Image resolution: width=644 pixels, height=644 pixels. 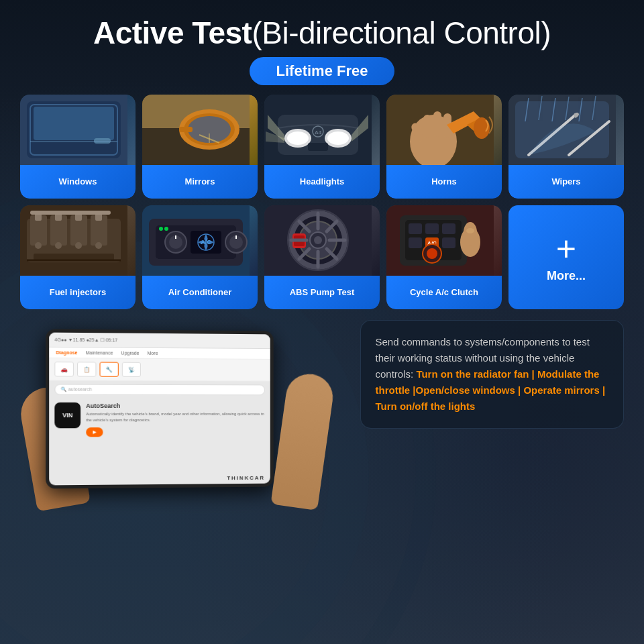 I want to click on feature-wipers: Wipers, so click(x=566, y=146).